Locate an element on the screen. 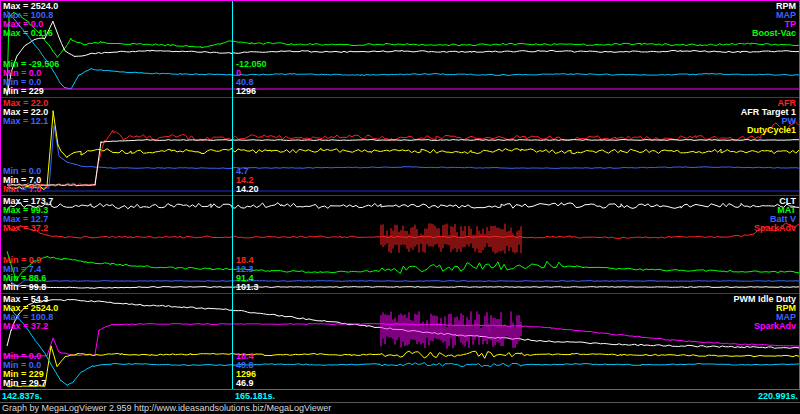  cursor-value: 46.9 is located at coordinates (246, 384).